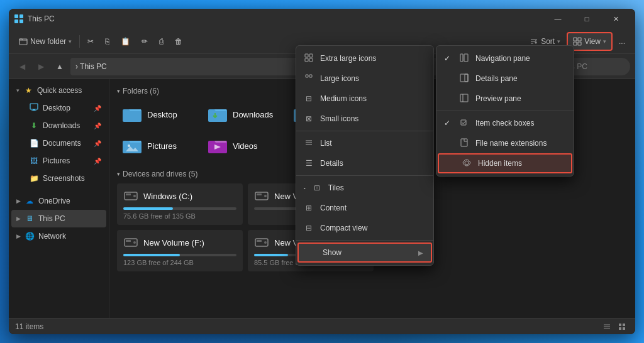  Describe the element at coordinates (145, 41) in the screenshot. I see `rename-button: ✏` at that location.